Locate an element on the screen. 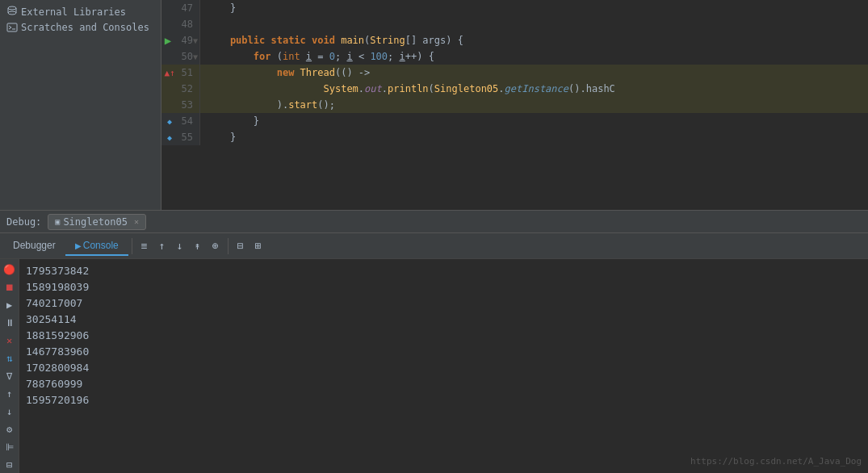  debug-tab-close: ✕ is located at coordinates (136, 221).